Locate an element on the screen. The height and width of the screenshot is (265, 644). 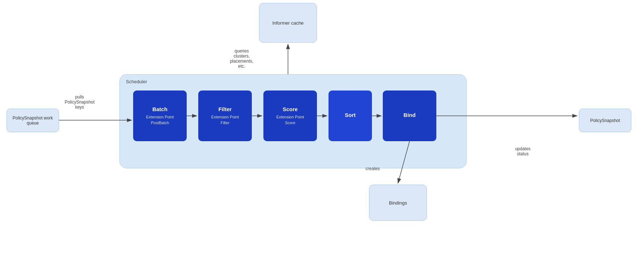
filter-subtitle: Extension PointFilter is located at coordinates (225, 120).